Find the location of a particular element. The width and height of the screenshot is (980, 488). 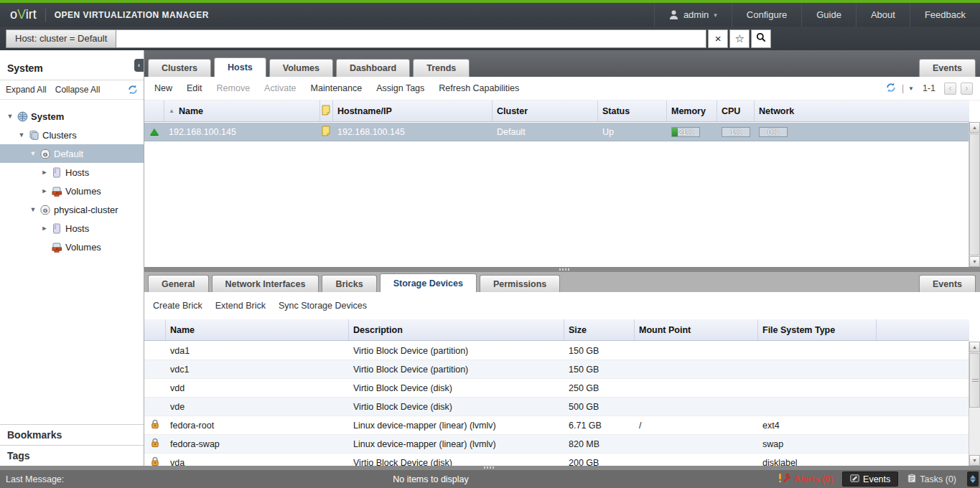

note-icon is located at coordinates (326, 111).